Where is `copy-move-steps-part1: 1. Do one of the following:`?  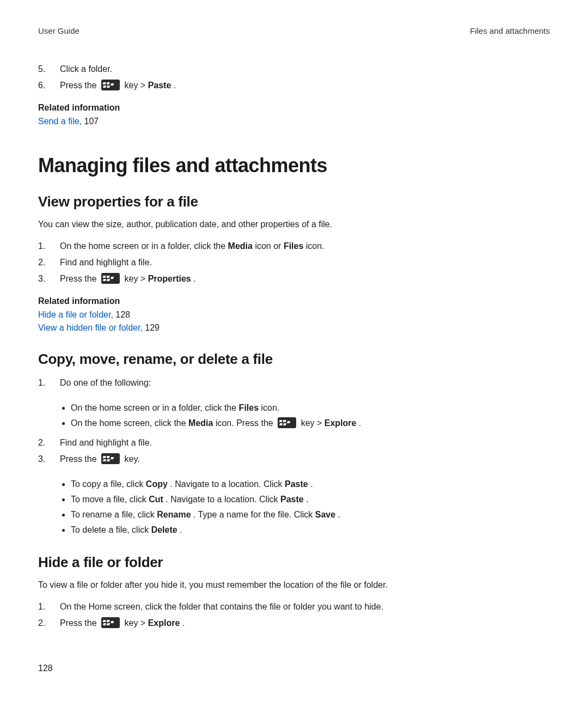 copy-move-steps-part1: 1. Do one of the following: is located at coordinates (294, 383).